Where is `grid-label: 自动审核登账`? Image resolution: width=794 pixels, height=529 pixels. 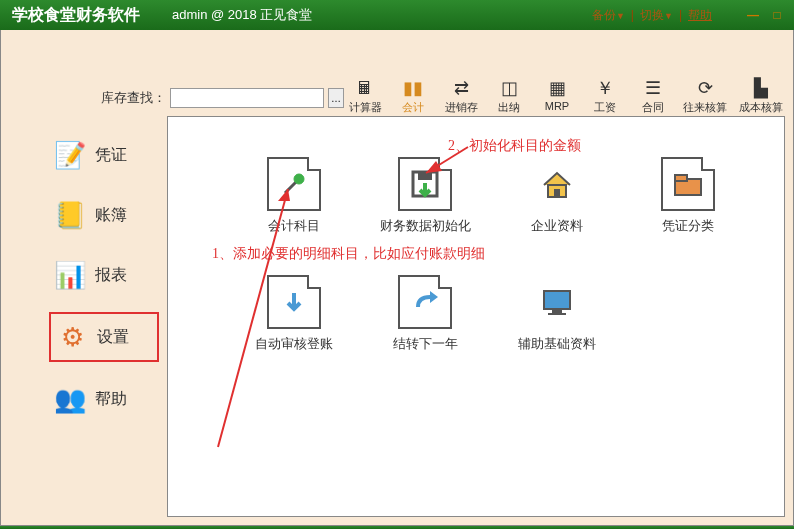
grid-label: 自动审核登账 is located at coordinates (294, 344).